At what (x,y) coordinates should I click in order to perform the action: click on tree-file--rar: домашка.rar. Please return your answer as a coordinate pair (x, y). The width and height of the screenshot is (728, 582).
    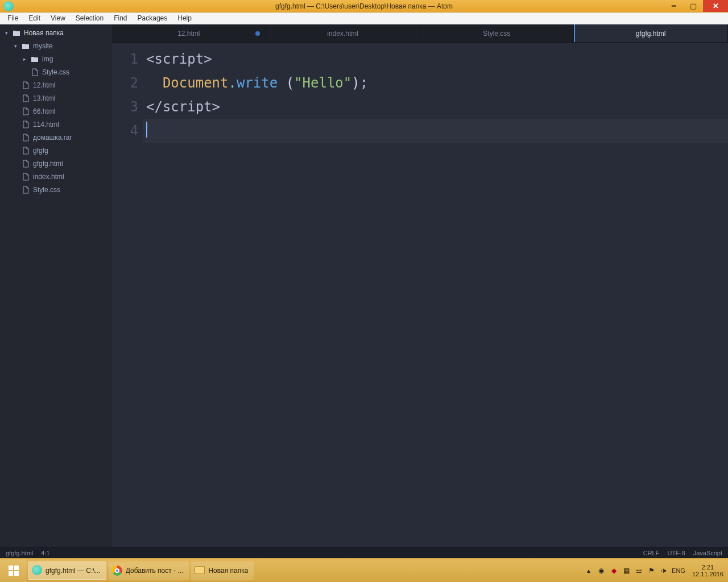
    Looking at the image, I should click on (56, 138).